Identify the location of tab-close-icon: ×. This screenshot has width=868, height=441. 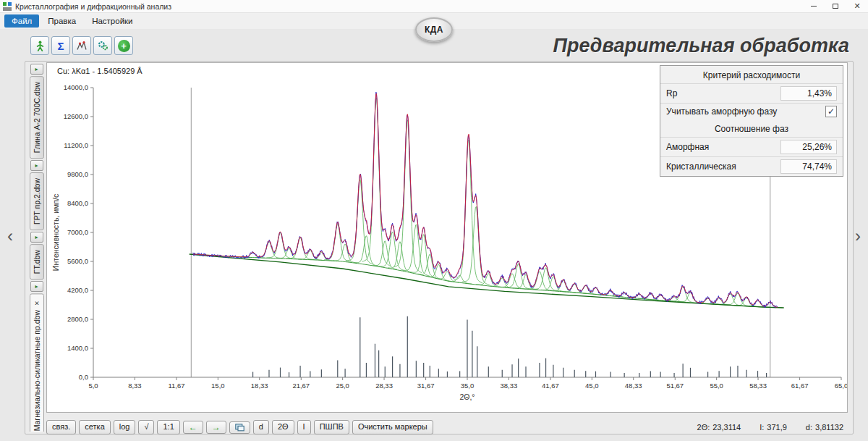
(37, 303).